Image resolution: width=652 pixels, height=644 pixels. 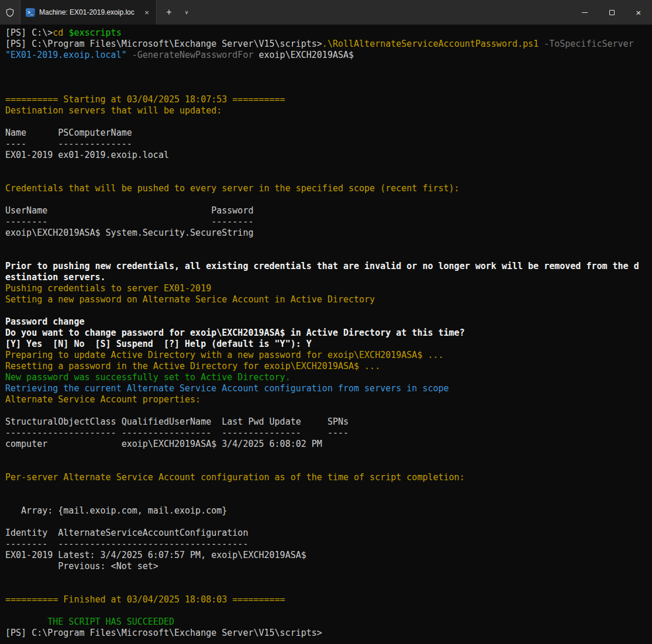 What do you see at coordinates (235, 477) in the screenshot?
I see `terminal-text-segment: Per-server Alternate Service Account con…` at bounding box center [235, 477].